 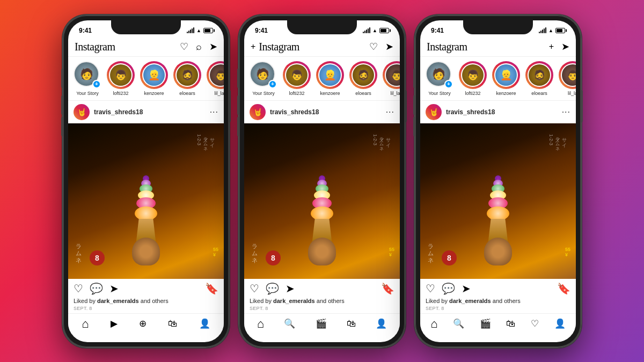 What do you see at coordinates (290, 289) in the screenshot?
I see `share-action-center: ➤` at bounding box center [290, 289].